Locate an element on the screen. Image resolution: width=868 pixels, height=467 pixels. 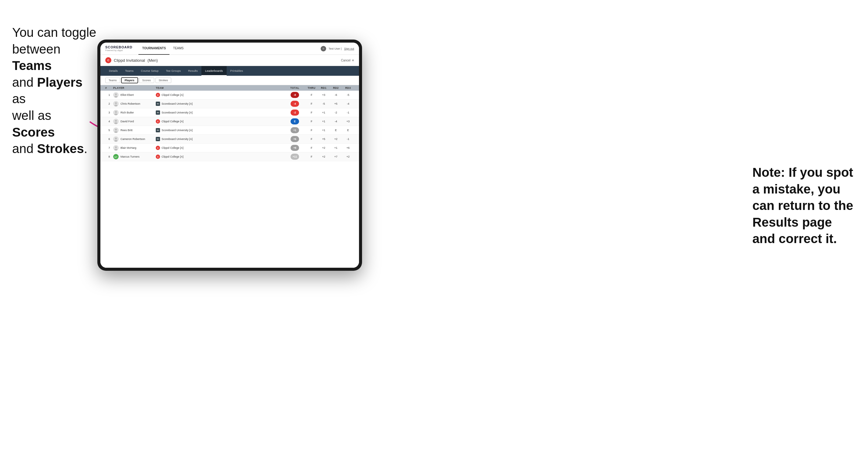
team-name: Scoreboard University [A] is located at coordinates (177, 130).